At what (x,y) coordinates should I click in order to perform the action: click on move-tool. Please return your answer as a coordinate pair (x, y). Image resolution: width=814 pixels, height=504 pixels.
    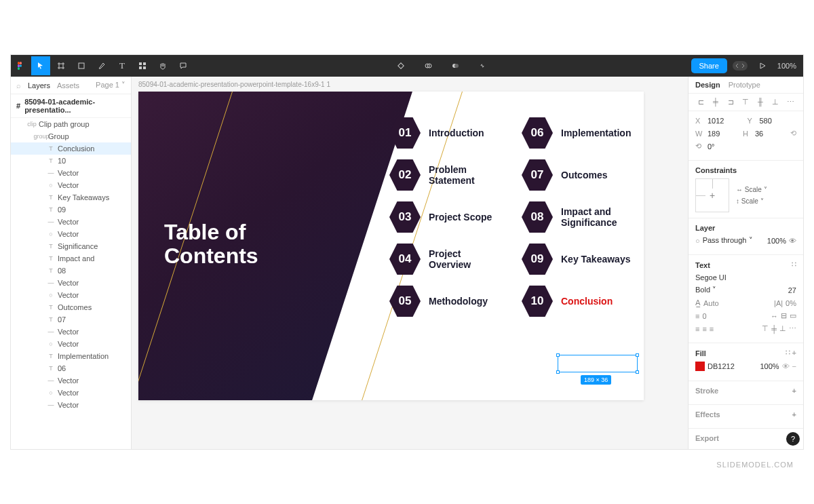
    Looking at the image, I should click on (41, 66).